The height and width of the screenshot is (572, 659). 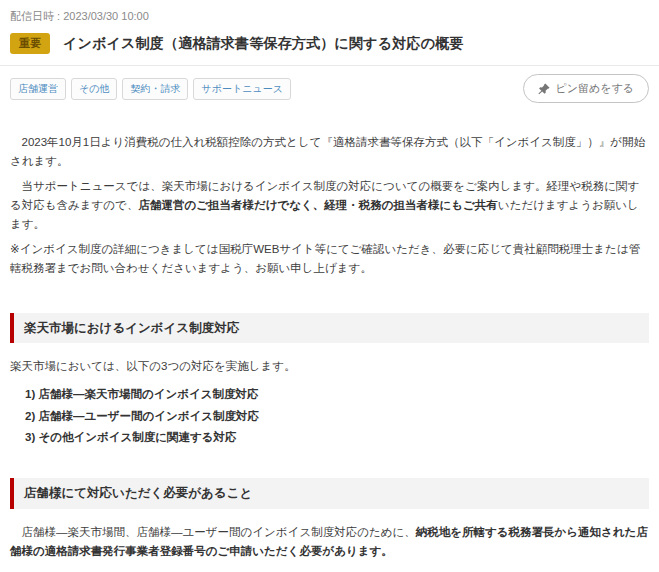 I want to click on list-item: 2) 店舗様―ユーザー間のインボイス制度対応, so click(x=337, y=416).